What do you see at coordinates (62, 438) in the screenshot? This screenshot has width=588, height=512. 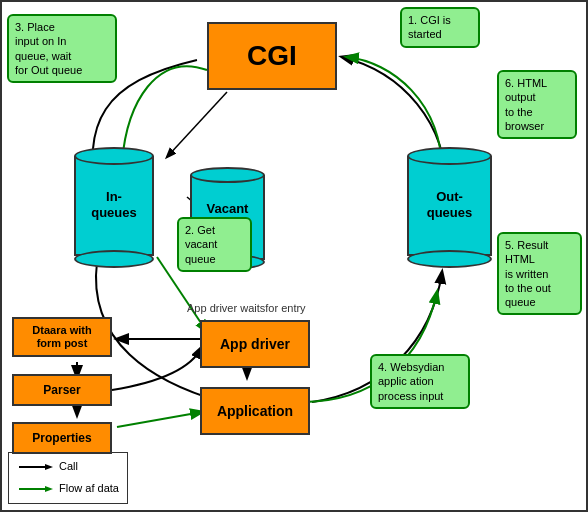 I see `properties-box: Properties` at bounding box center [62, 438].